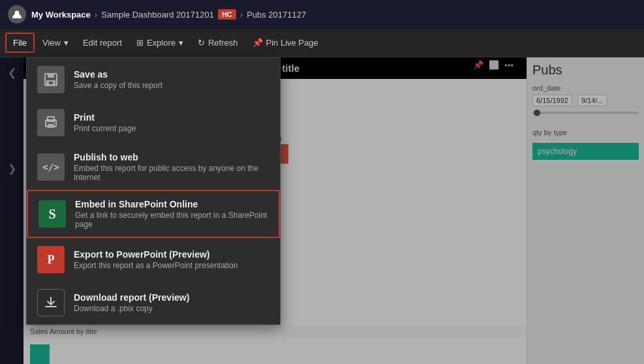 This screenshot has width=644, height=364. Describe the element at coordinates (132, 297) in the screenshot. I see `download-title: Download report (Preview)` at that location.